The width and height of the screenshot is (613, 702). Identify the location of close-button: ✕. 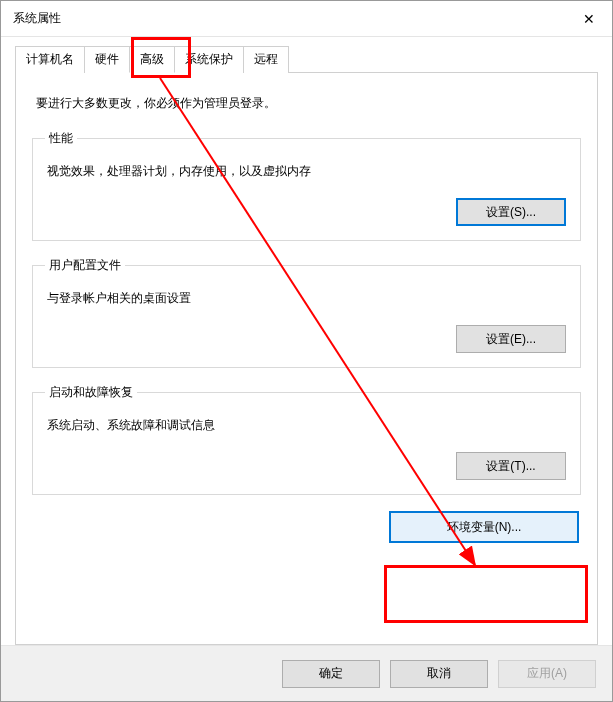
(589, 19).